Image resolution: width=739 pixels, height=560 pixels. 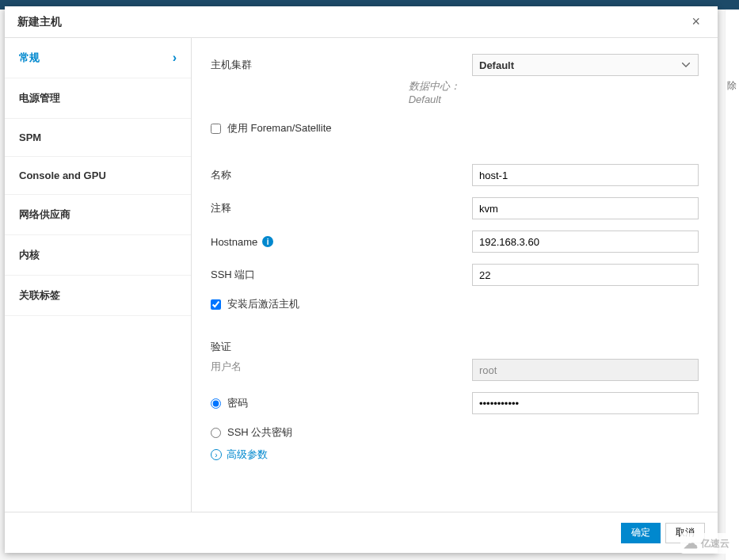 I want to click on cloud-icon: ☁, so click(x=691, y=543).